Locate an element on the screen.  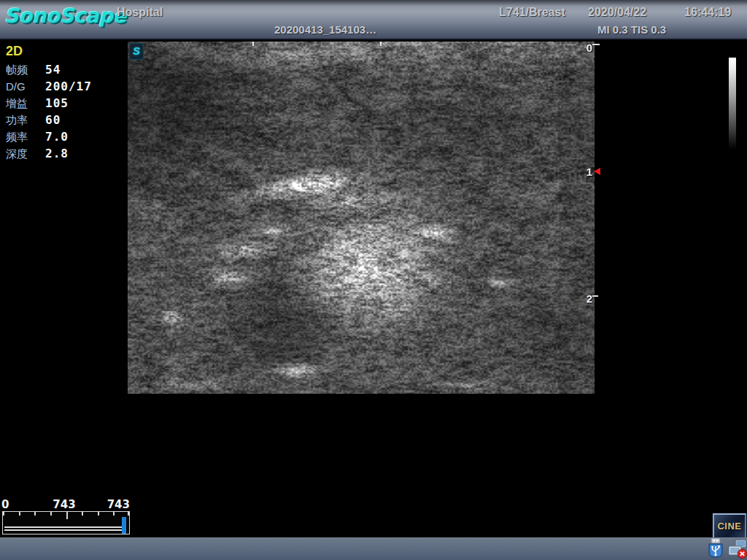
date-display: 2020/04/22 is located at coordinates (617, 12).